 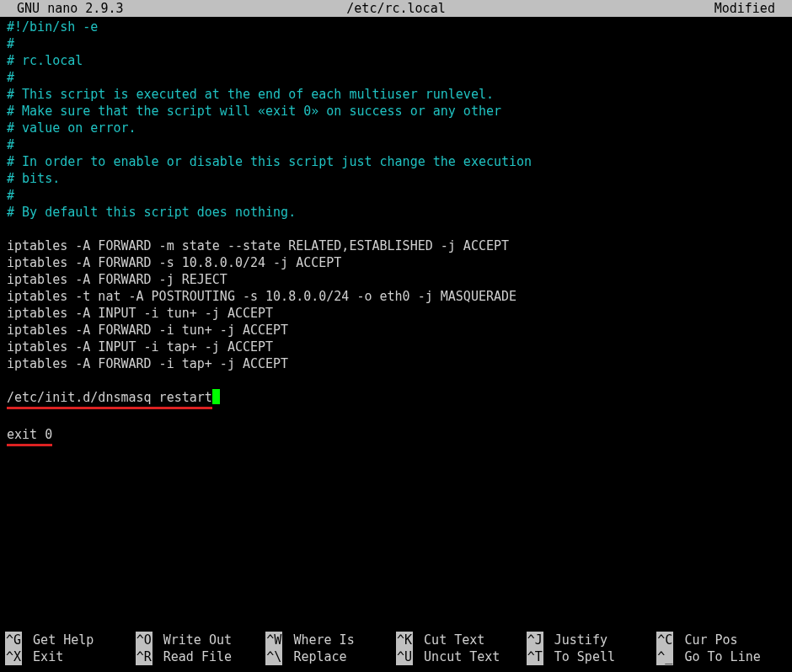 What do you see at coordinates (71, 657) in the screenshot?
I see `shortcut-item: ^X Exit` at bounding box center [71, 657].